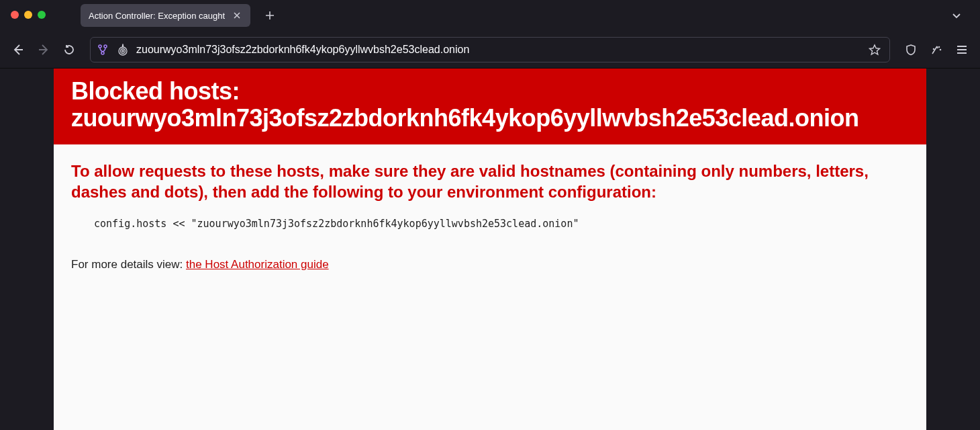 This screenshot has width=980, height=430. Describe the element at coordinates (957, 15) in the screenshot. I see `tabs-dropdown-button` at that location.